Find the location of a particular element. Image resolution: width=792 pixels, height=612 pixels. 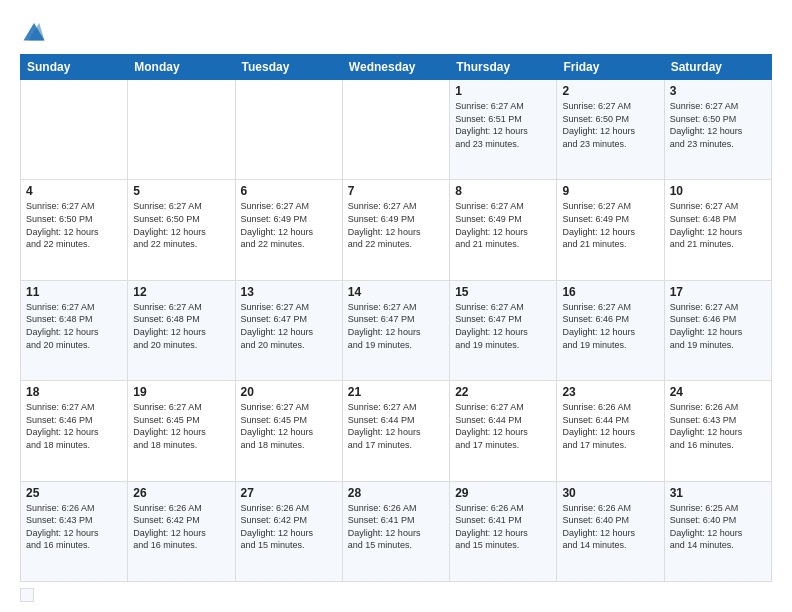

day-info: Sunrise: 6:25 AMSunset: 6:40 PMDaylight:… is located at coordinates (718, 527).